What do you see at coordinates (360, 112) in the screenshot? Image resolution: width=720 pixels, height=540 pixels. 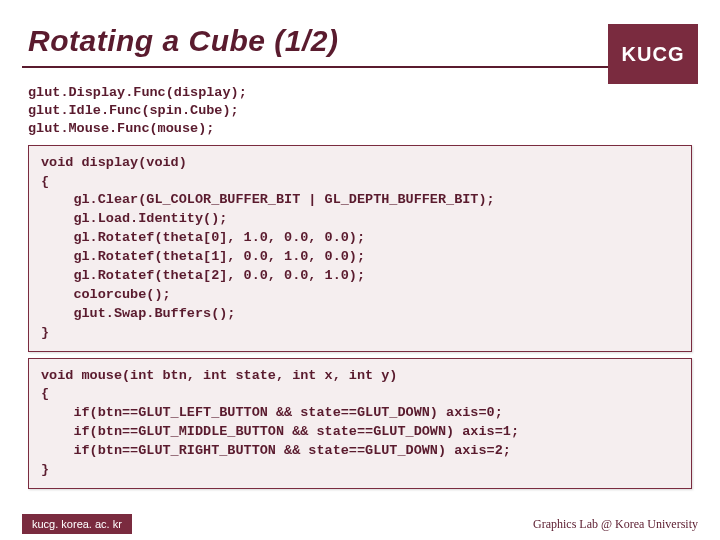 I see `intro-code-block: glut.Display.Func(display); glut.Idle.Fu…` at bounding box center [360, 112].